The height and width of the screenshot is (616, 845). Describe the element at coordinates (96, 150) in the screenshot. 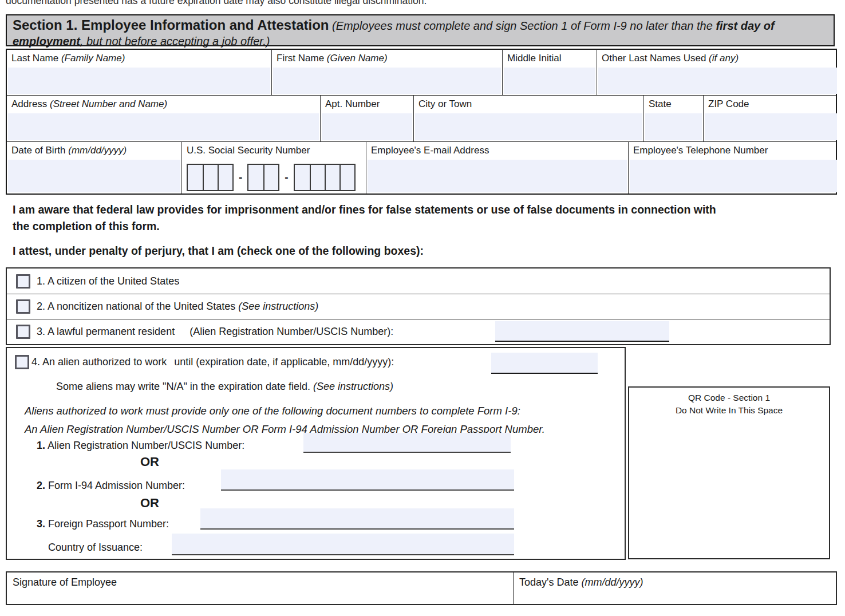

I see `dob-note: (mm/dd/yyyy)` at that location.